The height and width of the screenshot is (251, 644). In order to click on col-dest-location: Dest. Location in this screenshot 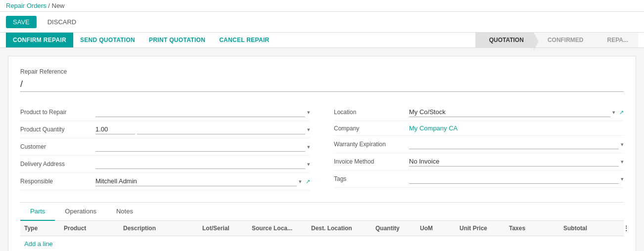, I will do `click(339, 228)`.